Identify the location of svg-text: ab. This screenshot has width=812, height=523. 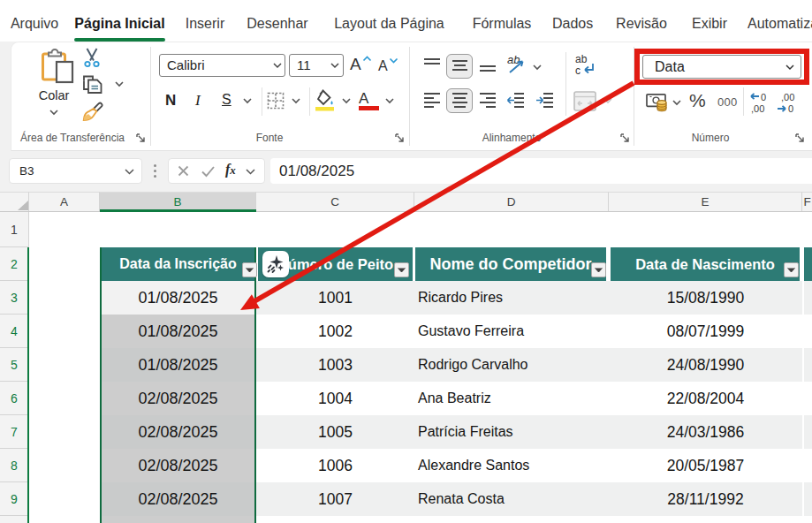
(581, 59).